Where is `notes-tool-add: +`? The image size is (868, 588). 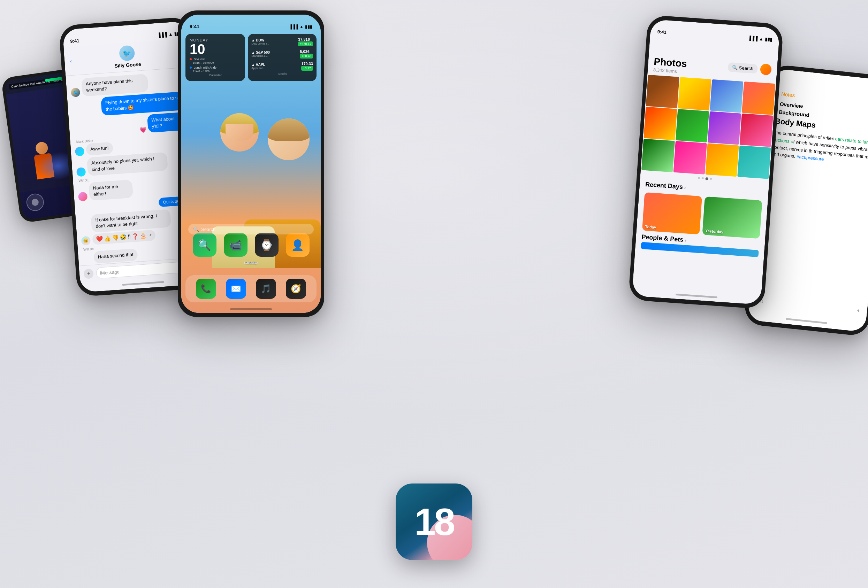 notes-tool-add: + is located at coordinates (858, 311).